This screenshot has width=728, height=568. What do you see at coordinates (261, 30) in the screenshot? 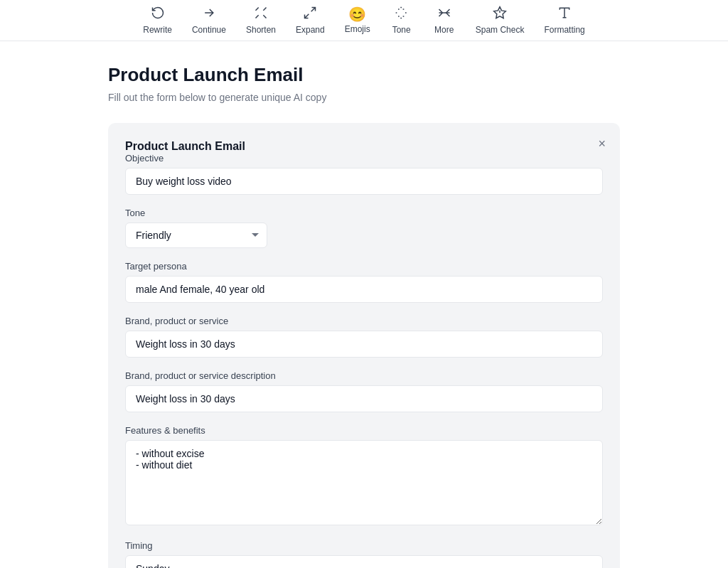
I see `shorten-label: Shorten` at bounding box center [261, 30].